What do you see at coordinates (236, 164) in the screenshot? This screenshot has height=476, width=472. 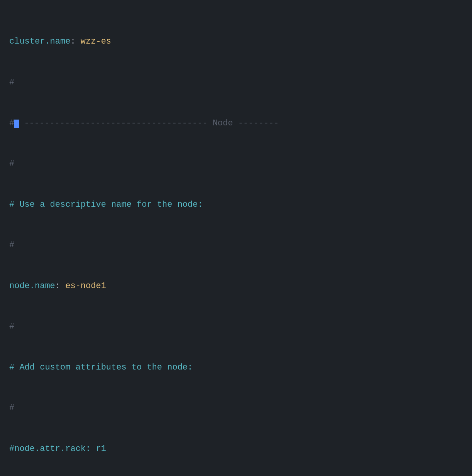 I see `line-4: #` at bounding box center [236, 164].